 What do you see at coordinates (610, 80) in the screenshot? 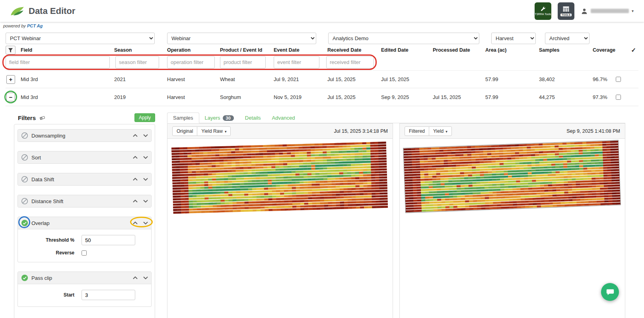
I see `cell-coverage: 96.7%` at bounding box center [610, 80].